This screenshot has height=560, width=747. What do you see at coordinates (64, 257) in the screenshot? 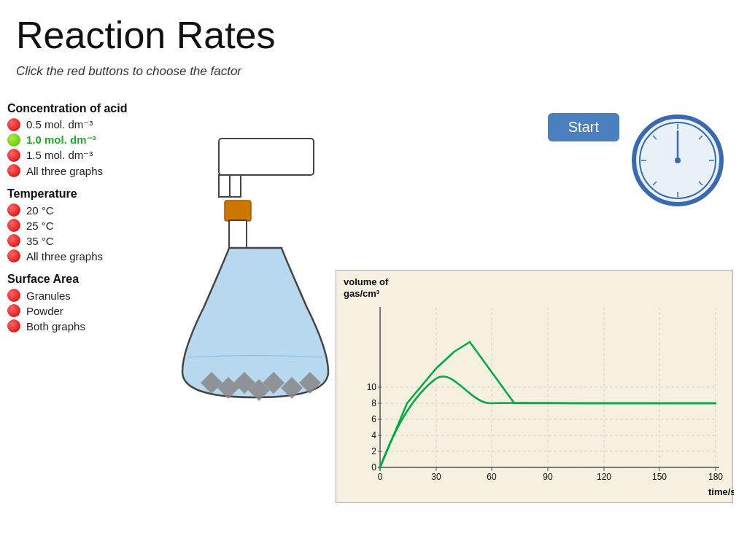
I see `option-label-temp-all: All three graphs` at bounding box center [64, 257].